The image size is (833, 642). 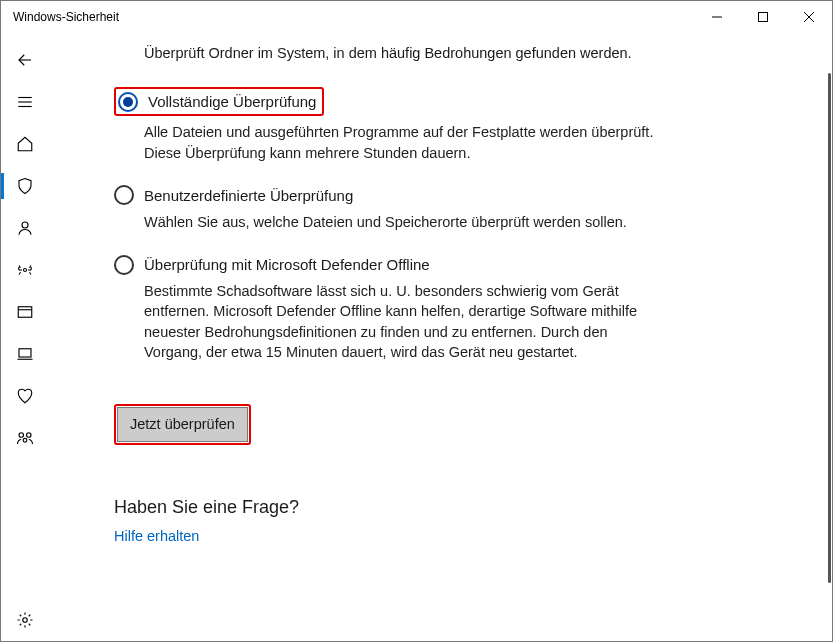 What do you see at coordinates (25, 228) in the screenshot?
I see `account-icon` at bounding box center [25, 228].